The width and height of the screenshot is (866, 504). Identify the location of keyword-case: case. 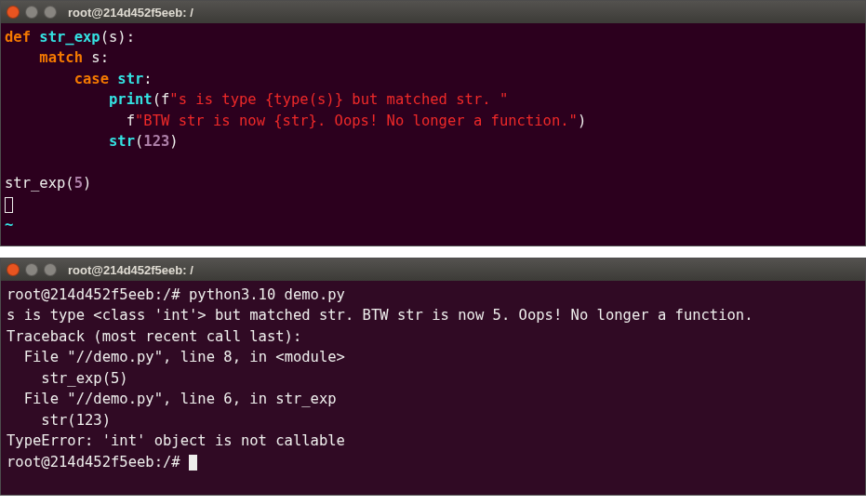
(91, 79).